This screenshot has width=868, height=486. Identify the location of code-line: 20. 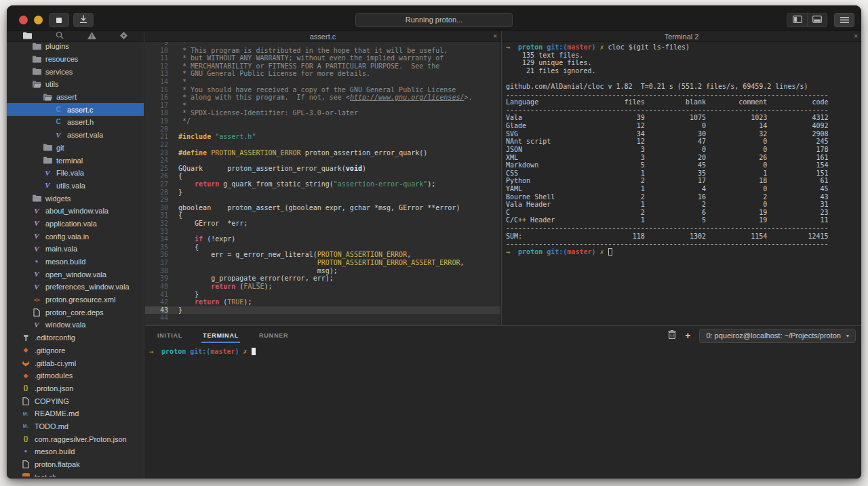
(323, 129).